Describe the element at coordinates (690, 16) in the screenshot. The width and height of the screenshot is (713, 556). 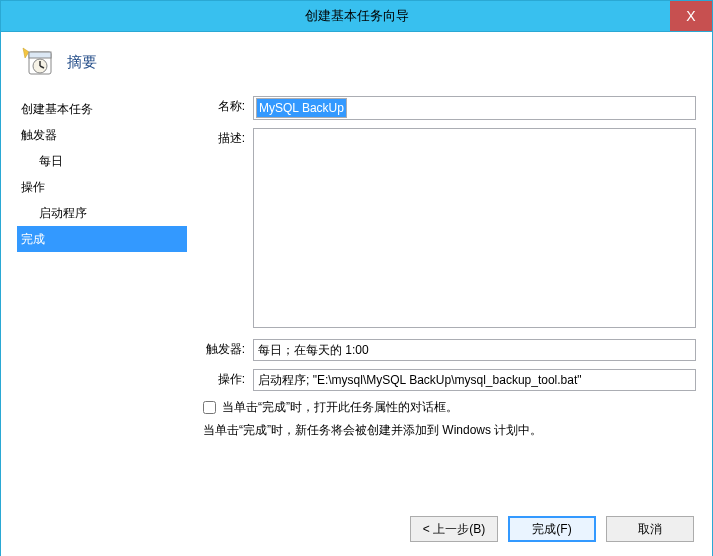
I see `close-icon: X` at that location.